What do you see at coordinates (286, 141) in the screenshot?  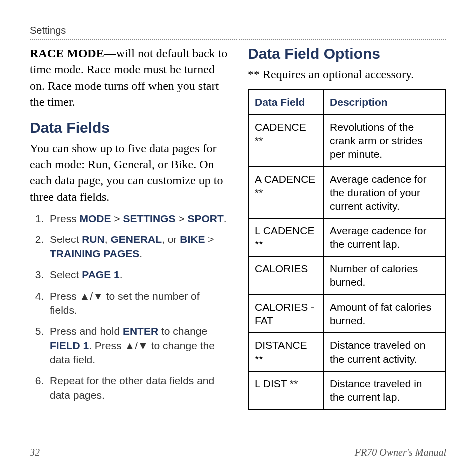 I see `cell-field: CADENCE **` at bounding box center [286, 141].